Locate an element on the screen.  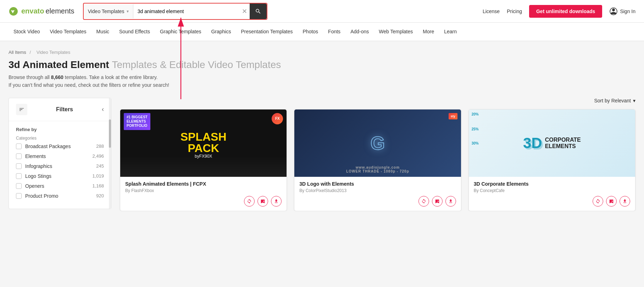
logo: envatoelements is located at coordinates (41, 11).